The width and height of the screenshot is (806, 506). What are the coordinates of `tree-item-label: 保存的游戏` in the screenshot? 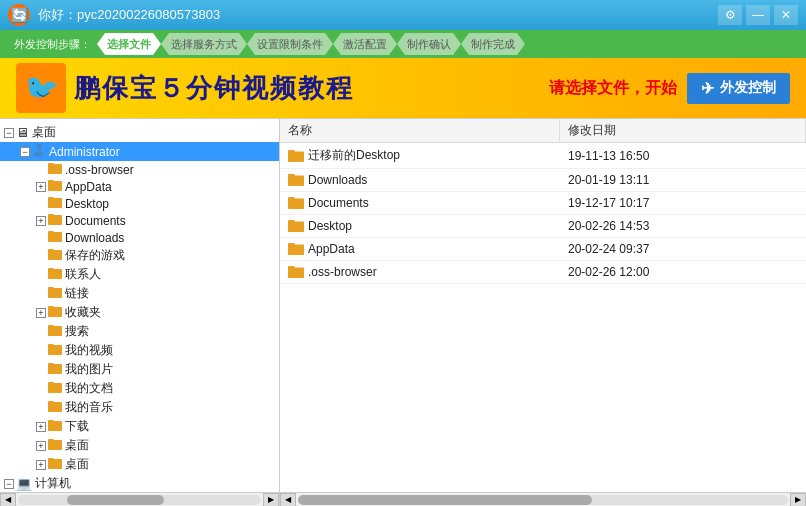 It's located at (95, 256).